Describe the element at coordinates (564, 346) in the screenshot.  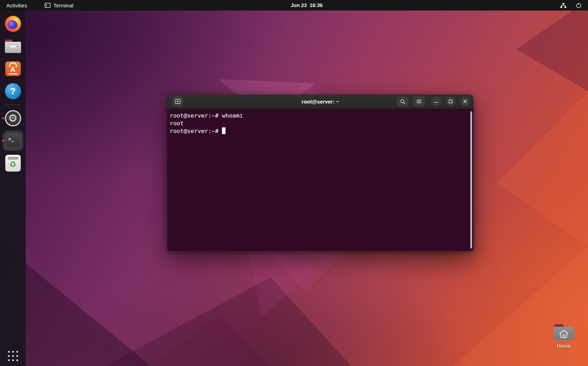
I see `home-folder-label: Home` at that location.